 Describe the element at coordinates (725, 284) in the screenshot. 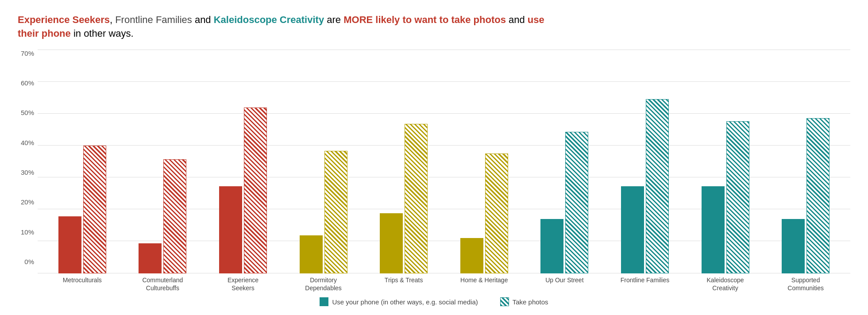

I see `x-label-kaleidoscope: Kaleidoscope Creativity` at that location.